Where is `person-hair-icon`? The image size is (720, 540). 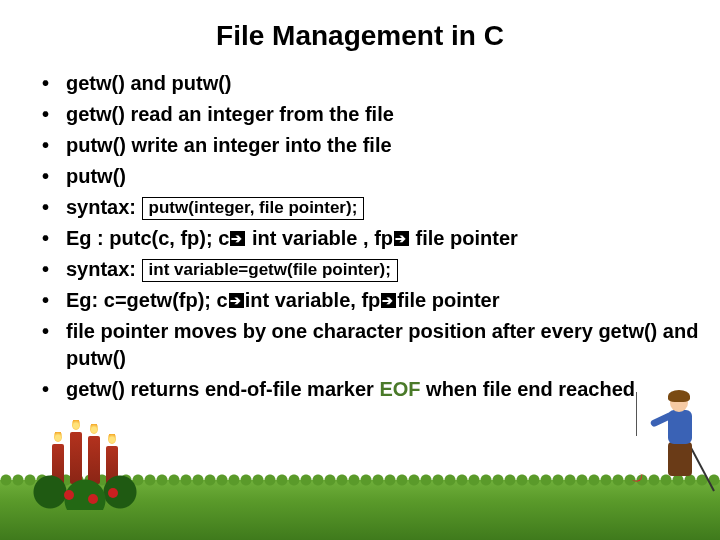
person-hair-icon is located at coordinates (679, 396).